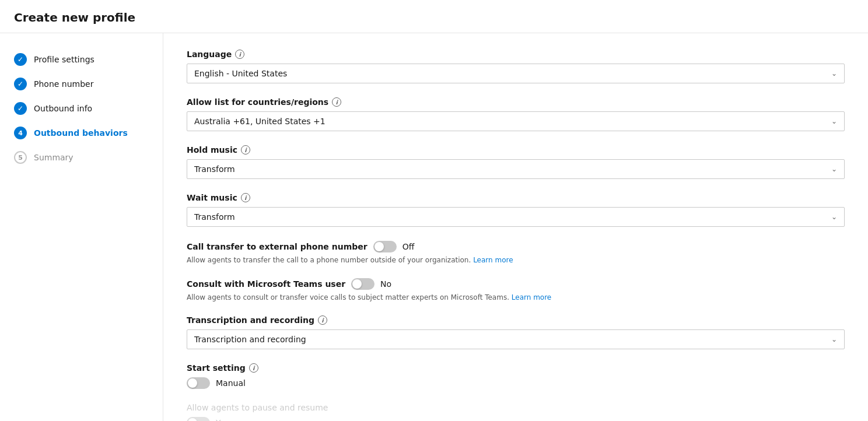 The image size is (868, 421). Describe the element at coordinates (531, 297) in the screenshot. I see `consult-teams-learn-more: Learn more` at that location.